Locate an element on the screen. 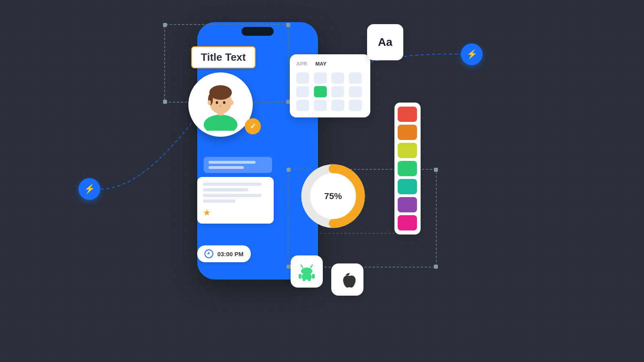 The width and height of the screenshot is (644, 362). title-text-widget: Title Text is located at coordinates (223, 57).